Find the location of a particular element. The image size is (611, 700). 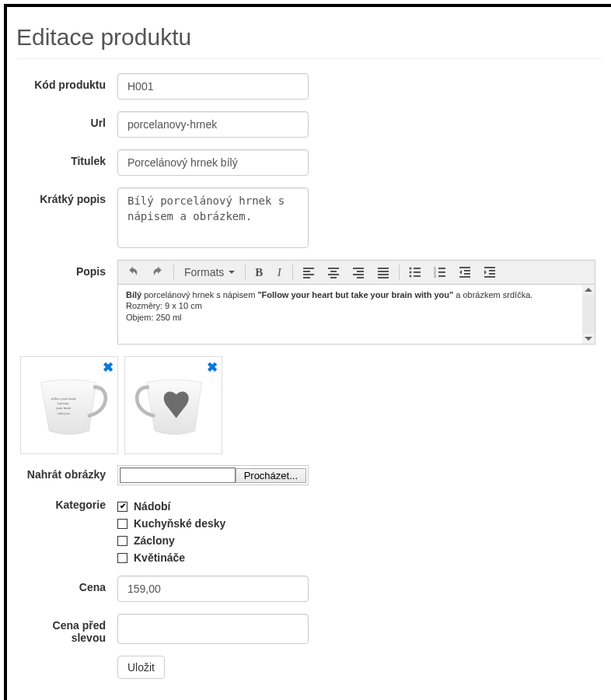

category-list: Nádobí Kuchyňské desky Záclony Květináče is located at coordinates (171, 530).